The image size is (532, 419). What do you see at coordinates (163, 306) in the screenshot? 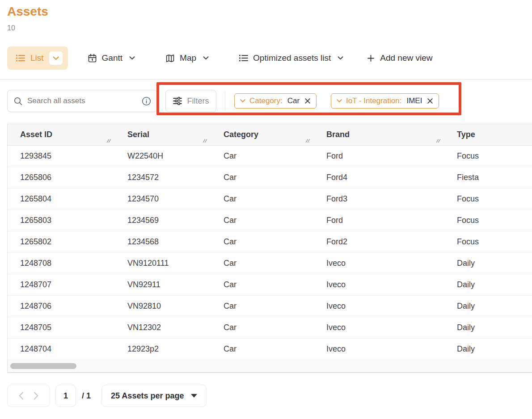
I see `table-cell: VN92810` at bounding box center [163, 306].